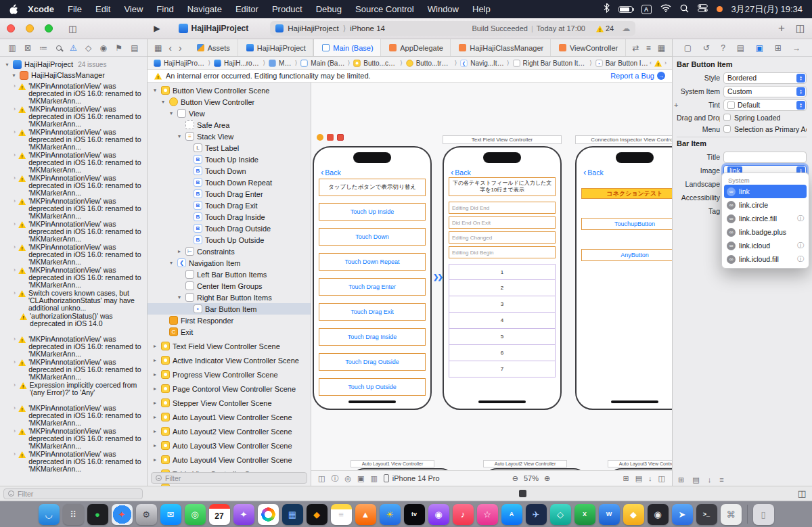 The height and width of the screenshot is (527, 812). I want to click on bottom-indicator-icon, so click(522, 494).